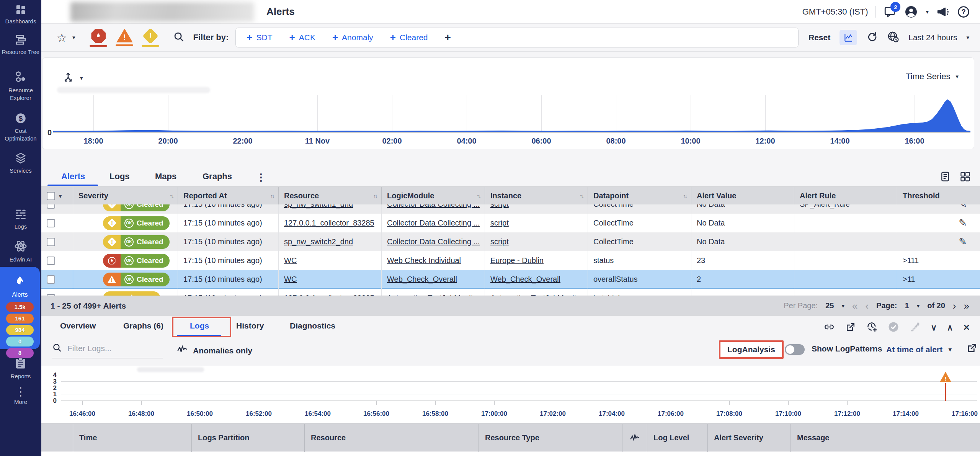 The height and width of the screenshot is (456, 980). What do you see at coordinates (60, 196) in the screenshot?
I see `select-menu-caret-icon: ▾` at bounding box center [60, 196].